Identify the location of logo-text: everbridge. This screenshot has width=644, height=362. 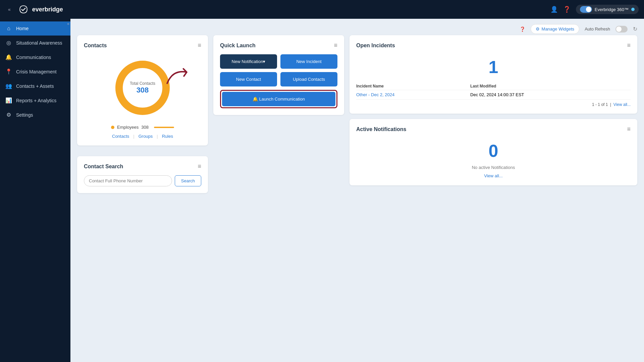
(48, 9).